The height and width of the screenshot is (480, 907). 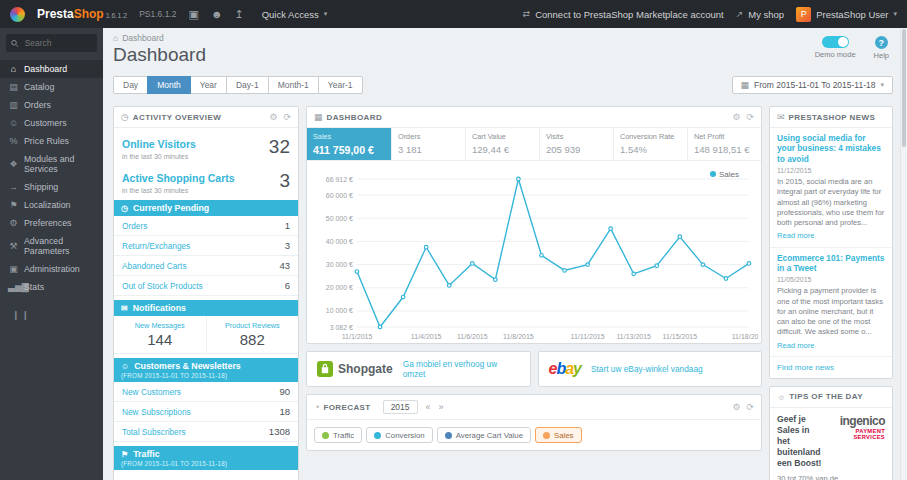 I want to click on sidebar-search, so click(x=52, y=43).